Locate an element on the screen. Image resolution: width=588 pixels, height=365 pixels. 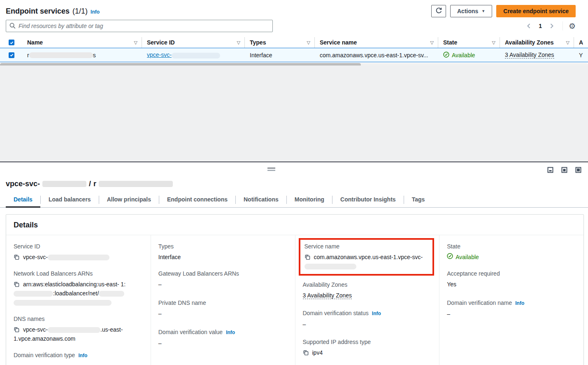
select-all-checkbox is located at coordinates (12, 42).